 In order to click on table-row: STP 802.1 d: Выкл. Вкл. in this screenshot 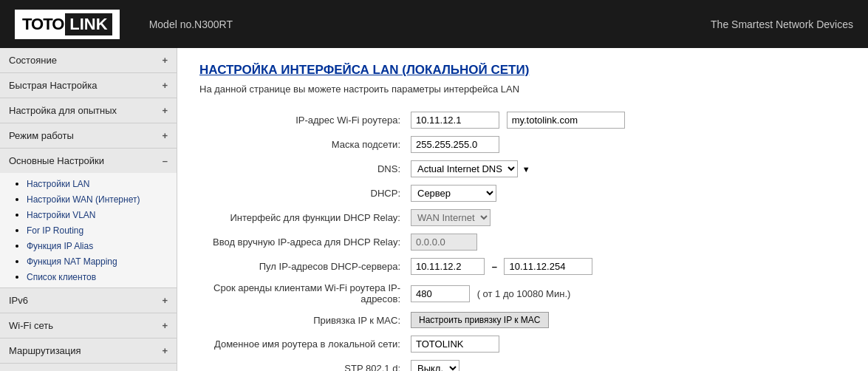, I will do `click(523, 364)`.